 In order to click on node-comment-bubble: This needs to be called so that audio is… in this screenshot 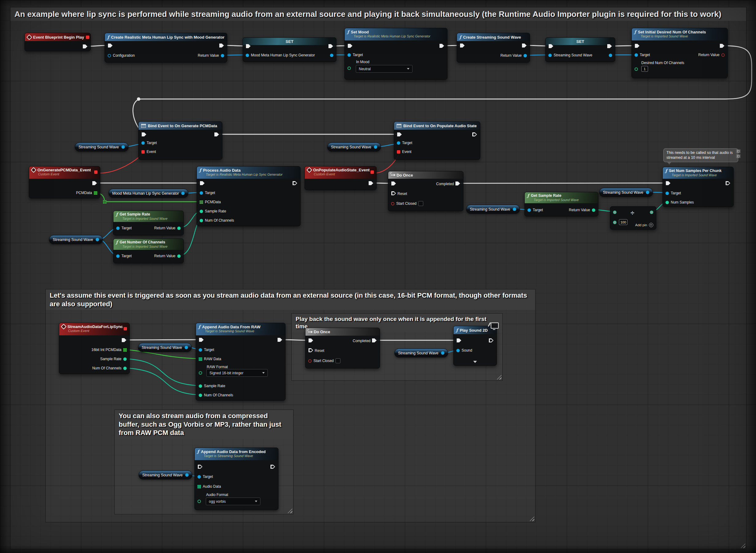, I will do `click(701, 155)`.